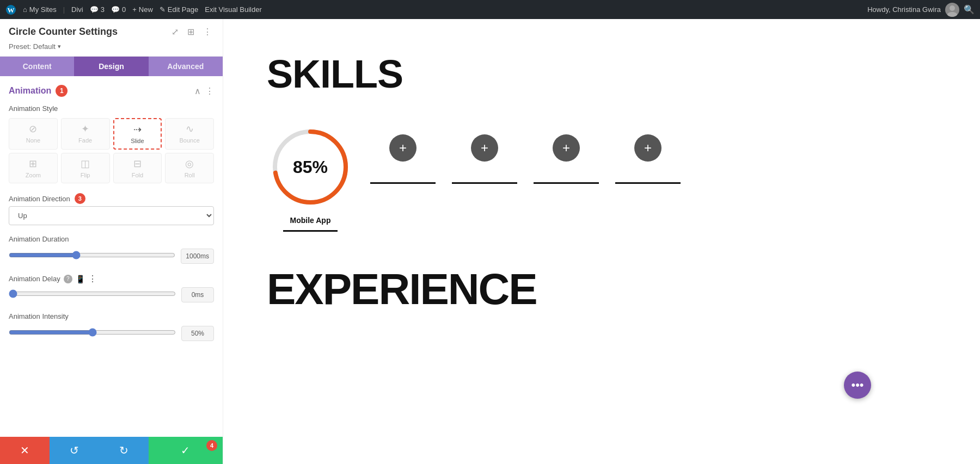 The width and height of the screenshot is (980, 464). What do you see at coordinates (198, 91) in the screenshot?
I see `collapse-icon: ∧` at bounding box center [198, 91].